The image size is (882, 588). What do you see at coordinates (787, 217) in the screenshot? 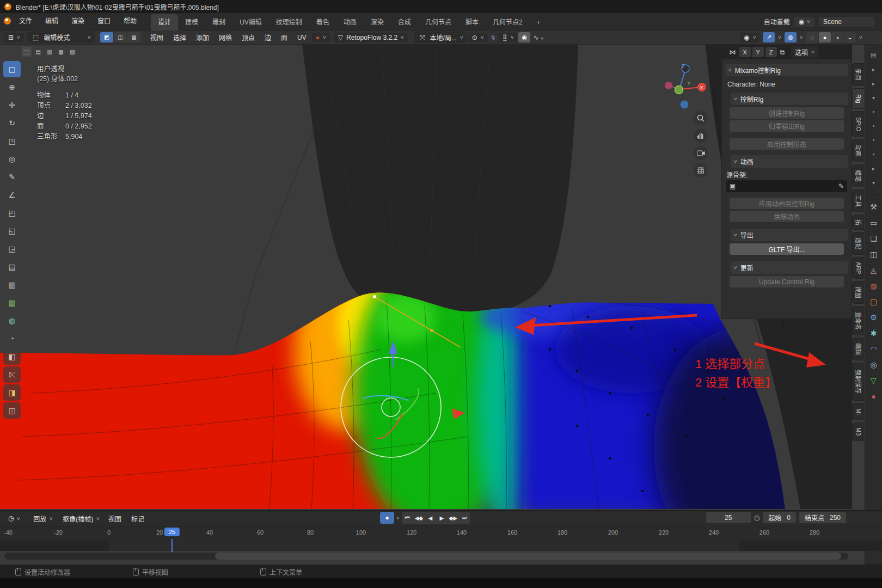
I see `bake-animation-button: 烘焙动画` at bounding box center [787, 217].